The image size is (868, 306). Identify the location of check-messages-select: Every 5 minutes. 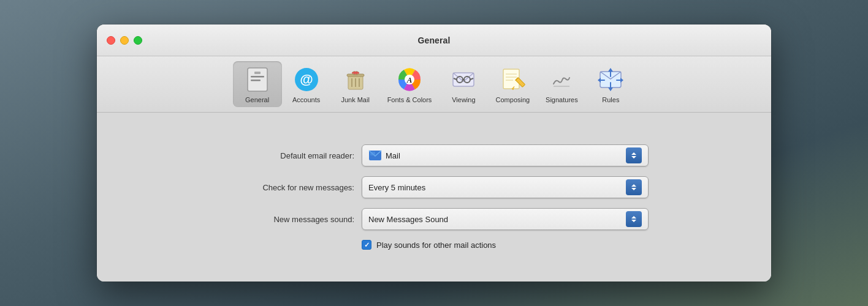
(505, 187).